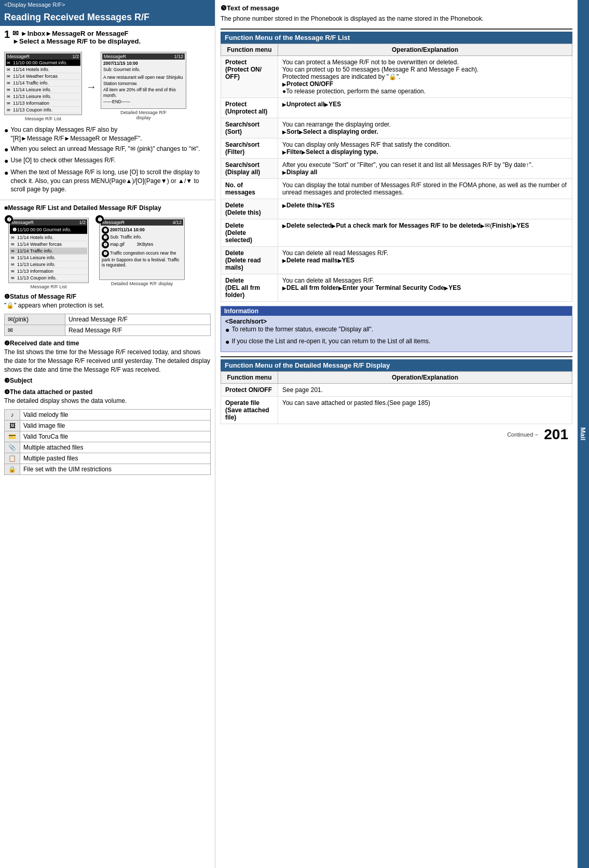  What do you see at coordinates (250, 169) in the screenshot?
I see `func-menu-cell: Search/sort(Display all)` at bounding box center [250, 169].